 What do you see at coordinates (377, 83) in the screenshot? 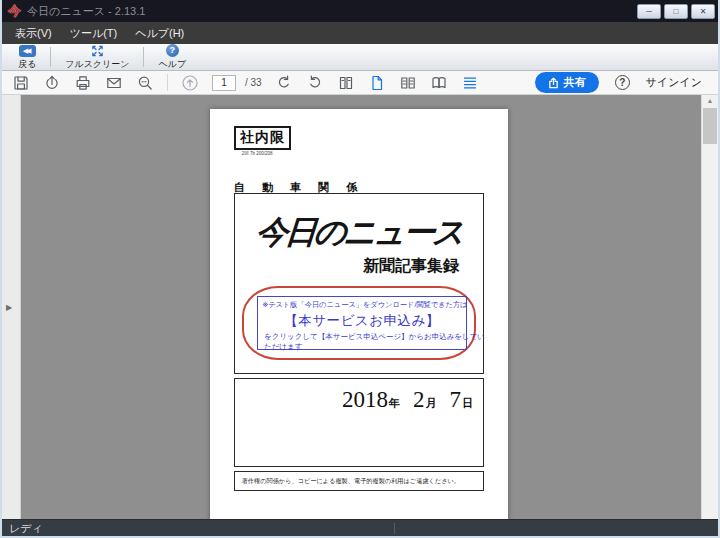
I see `single-page-view-icon` at bounding box center [377, 83].